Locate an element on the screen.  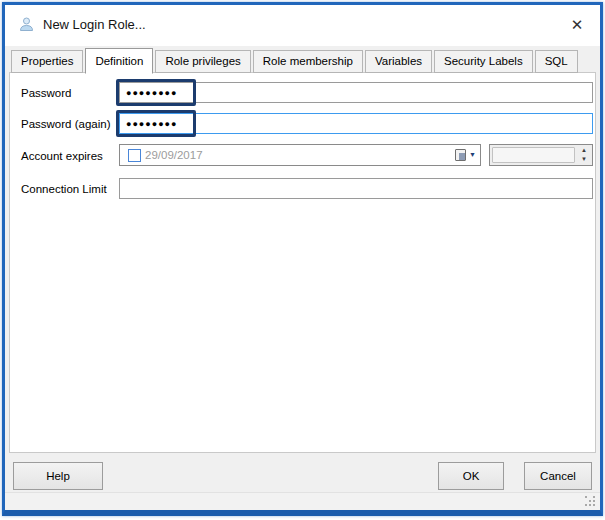
password-input: ●●●●●●●● is located at coordinates (356, 92).